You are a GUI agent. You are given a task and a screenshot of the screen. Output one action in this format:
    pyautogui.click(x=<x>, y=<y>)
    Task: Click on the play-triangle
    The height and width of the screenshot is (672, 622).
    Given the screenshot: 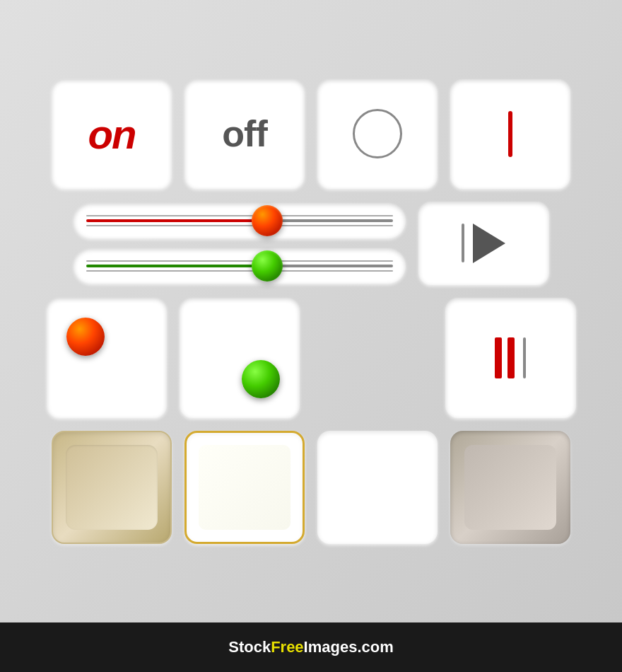 What is the action you would take?
    pyautogui.click(x=489, y=243)
    